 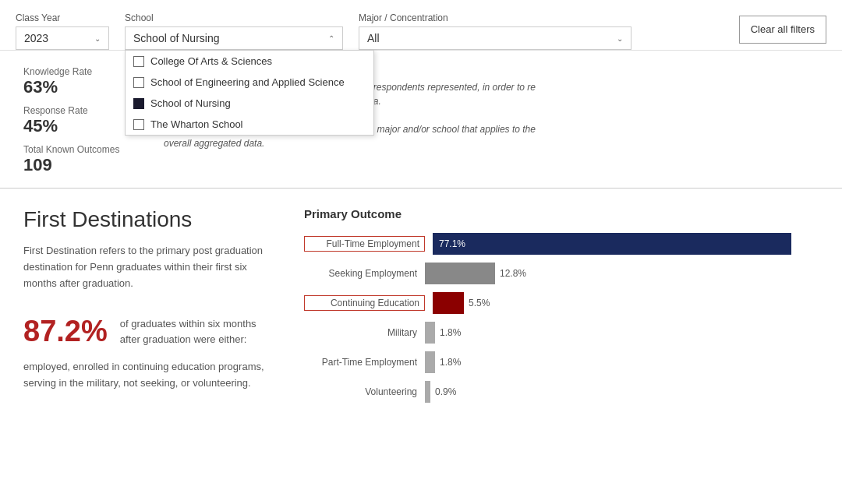 I want to click on bar-row: Seeking Employment12.8%, so click(x=565, y=273).